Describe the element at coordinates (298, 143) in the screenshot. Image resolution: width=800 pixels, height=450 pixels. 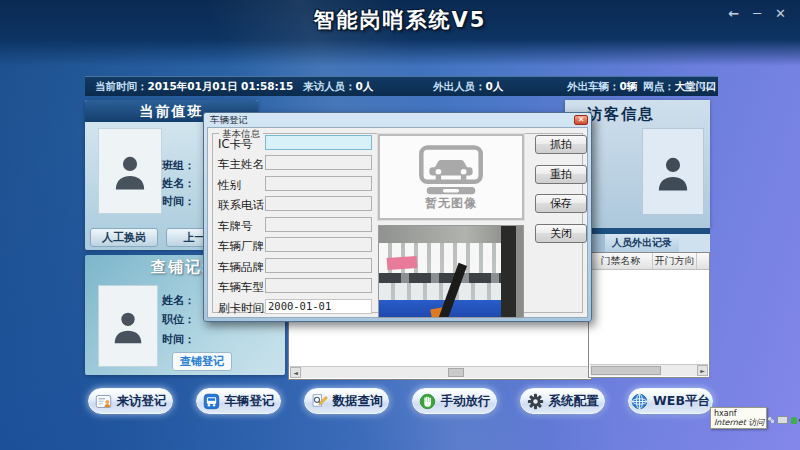
I see `field-row-ic-card: IC卡号` at that location.